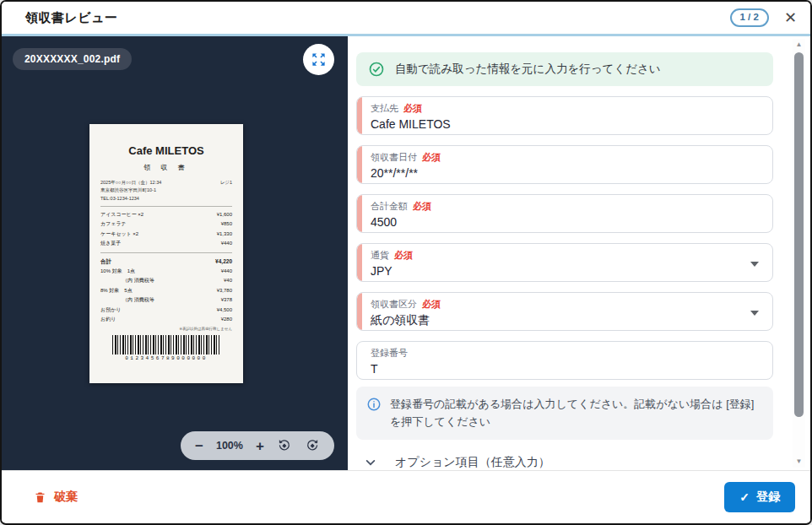  Describe the element at coordinates (565, 116) in the screenshot. I see `payee-field: 支払先 必須 Cafe MILETOS` at that location.